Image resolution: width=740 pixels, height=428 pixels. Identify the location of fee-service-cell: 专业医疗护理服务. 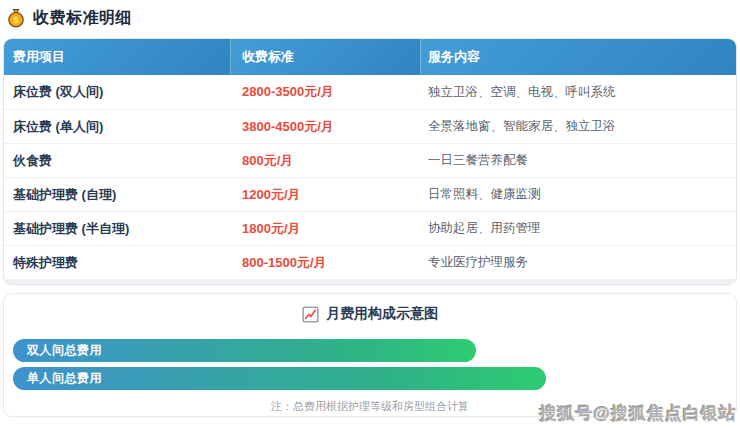
(578, 262).